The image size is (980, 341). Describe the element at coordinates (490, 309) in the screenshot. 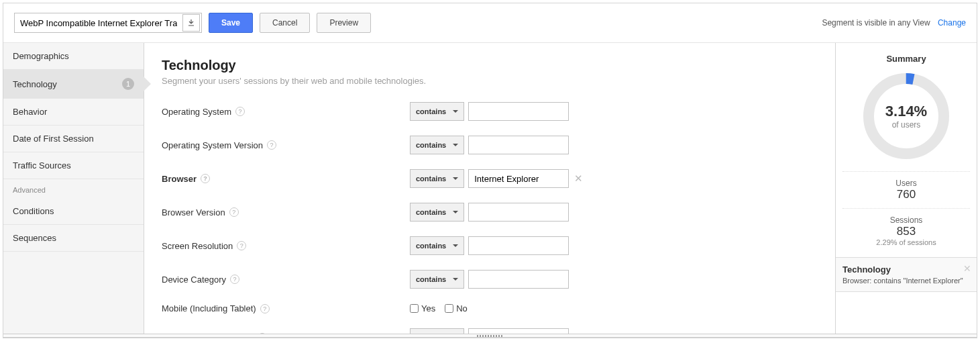

I see `row-mobile-incl-tablet: Mobile (Including Tablet)? Yes No` at that location.